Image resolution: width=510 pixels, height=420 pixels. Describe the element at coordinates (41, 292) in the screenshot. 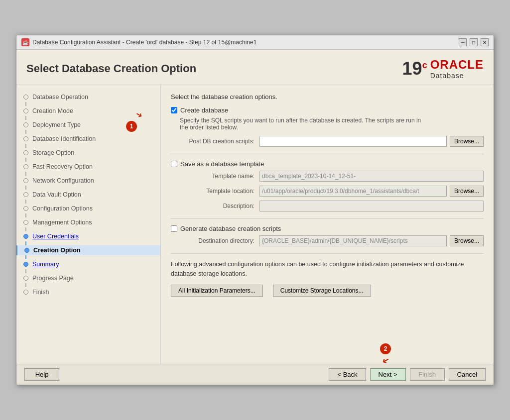

I see `sidebar-label-finish: Finish` at that location.